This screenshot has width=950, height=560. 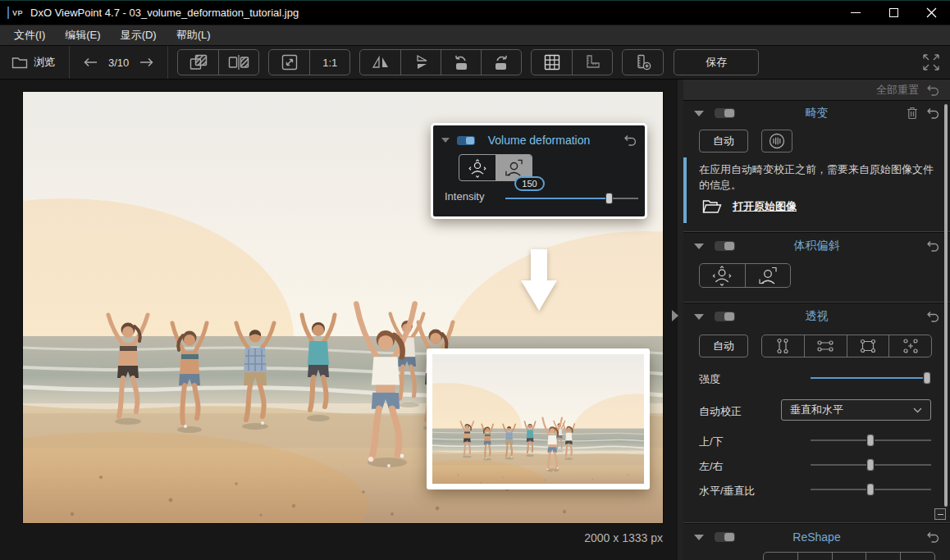 I want to click on compare-split-button, so click(x=238, y=62).